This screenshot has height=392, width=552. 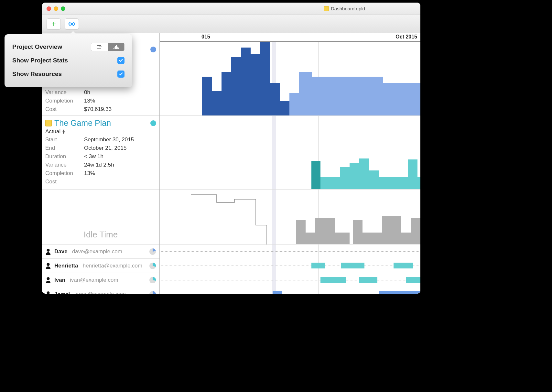 What do you see at coordinates (108, 47) in the screenshot?
I see `overview-mode-segmented` at bounding box center [108, 47].